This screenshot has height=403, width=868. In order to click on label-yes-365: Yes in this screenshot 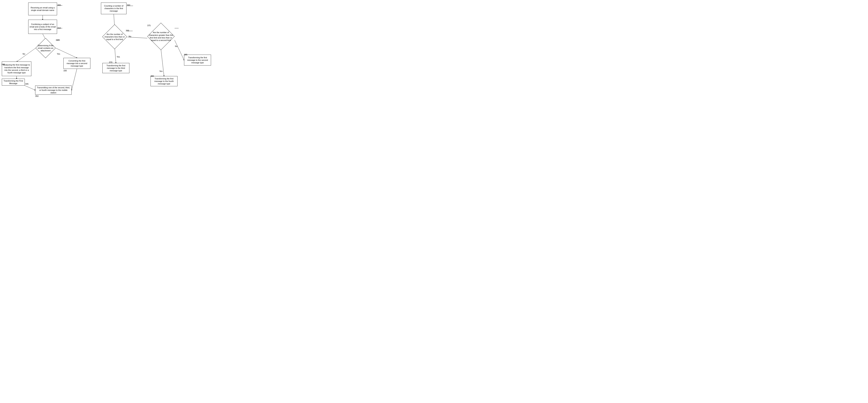, I will do `click(118, 57)`.